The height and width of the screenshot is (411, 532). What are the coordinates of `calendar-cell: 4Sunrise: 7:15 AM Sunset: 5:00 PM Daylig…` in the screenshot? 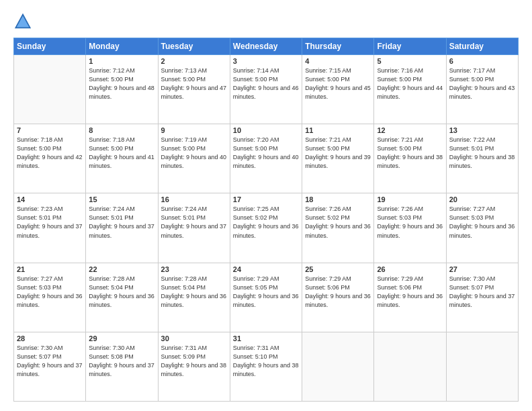 It's located at (339, 90).